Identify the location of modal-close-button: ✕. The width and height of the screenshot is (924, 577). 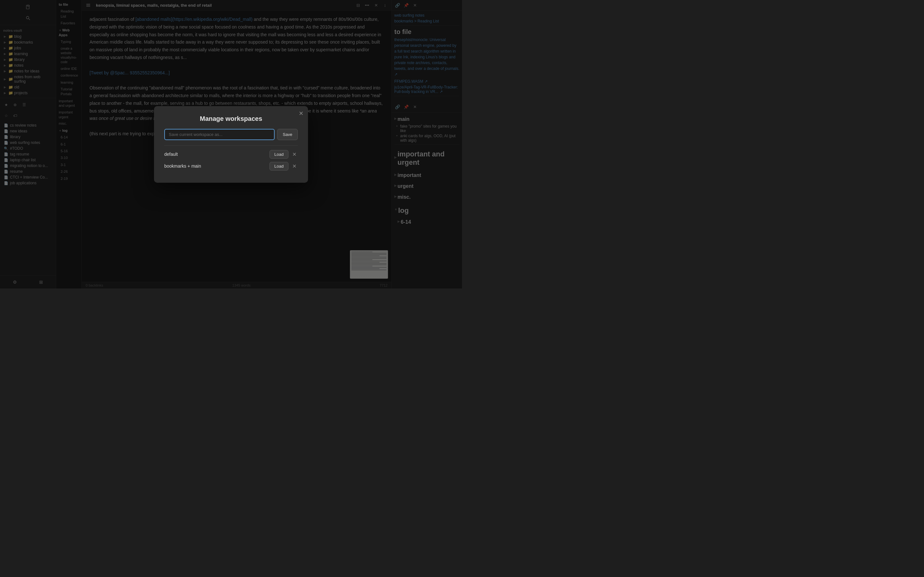
(301, 114).